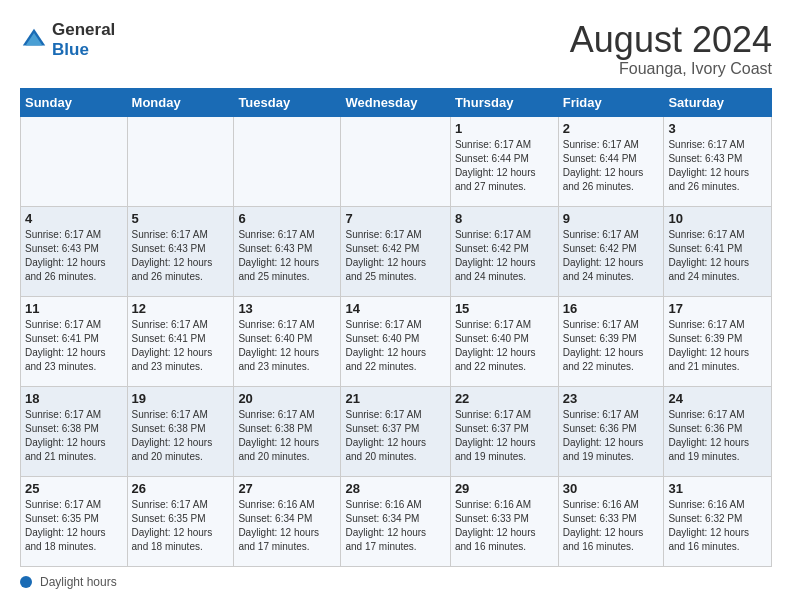 The image size is (792, 612). What do you see at coordinates (26, 582) in the screenshot?
I see `daylight-dot` at bounding box center [26, 582].